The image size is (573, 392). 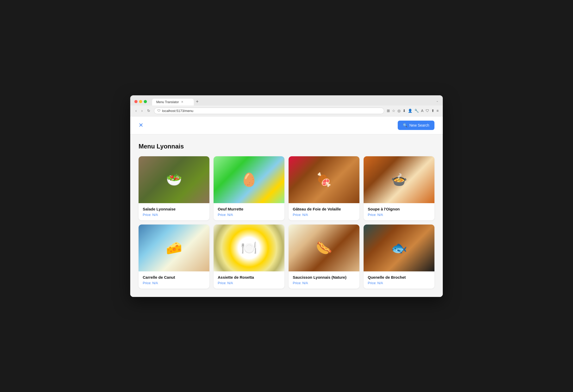 What do you see at coordinates (249, 180) in the screenshot?
I see `food-emoji-oeuf-murrette: 🥚` at bounding box center [249, 180].